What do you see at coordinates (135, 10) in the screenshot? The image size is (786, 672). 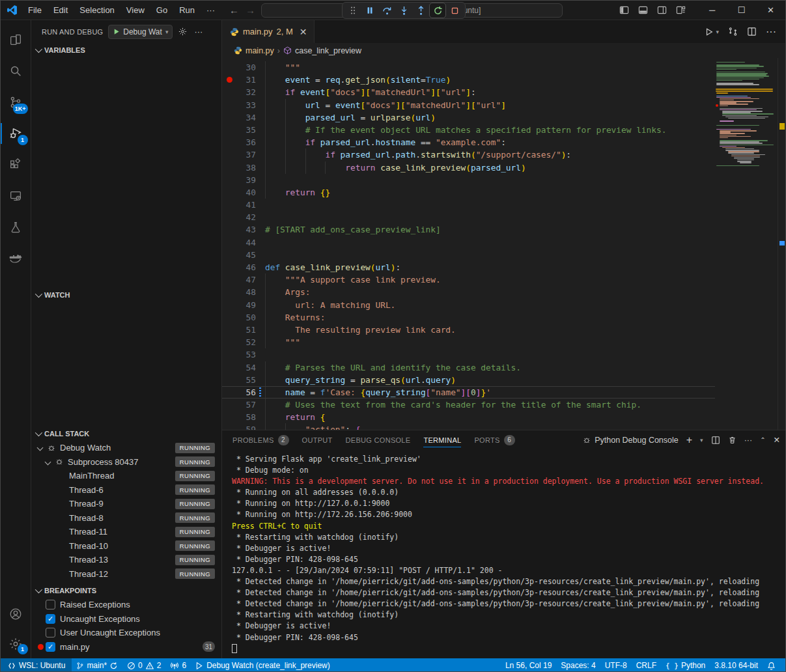 I see `menu-view: View` at bounding box center [135, 10].